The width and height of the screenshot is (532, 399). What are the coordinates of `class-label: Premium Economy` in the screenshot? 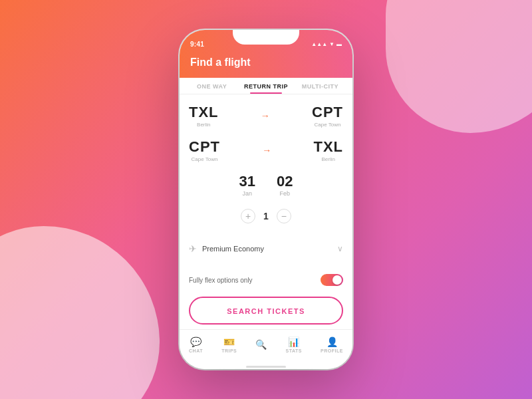 It's located at (267, 249).